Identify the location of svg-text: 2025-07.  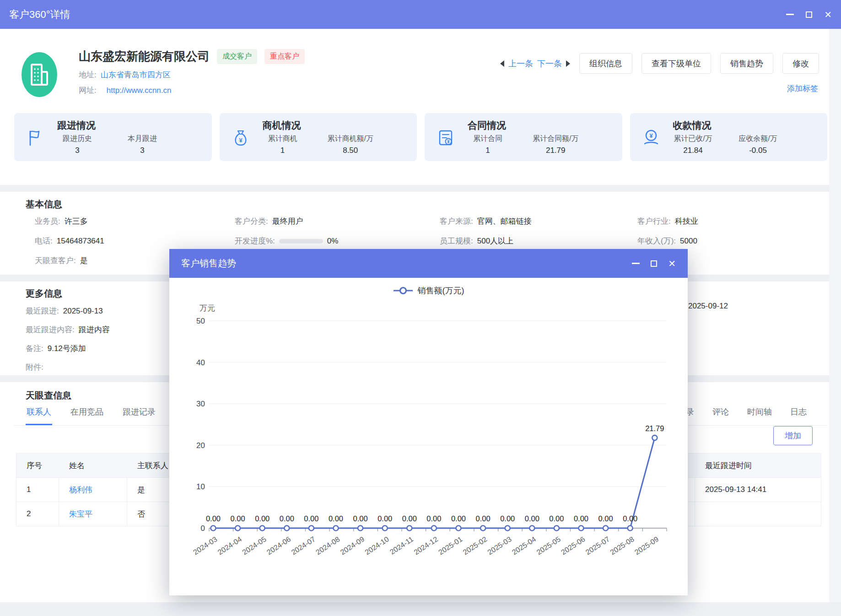
(598, 546).